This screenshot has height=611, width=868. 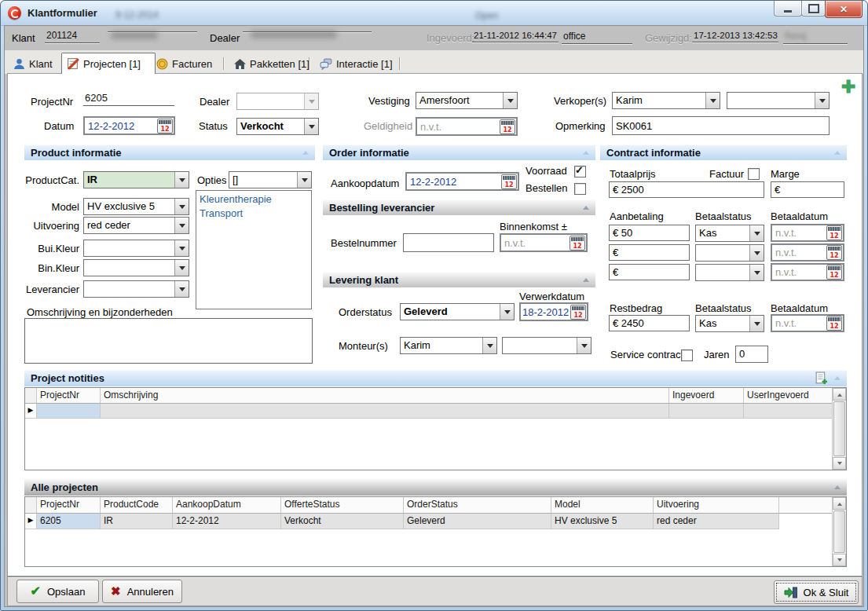 I want to click on tab-klant: Klant, so click(x=38, y=64).